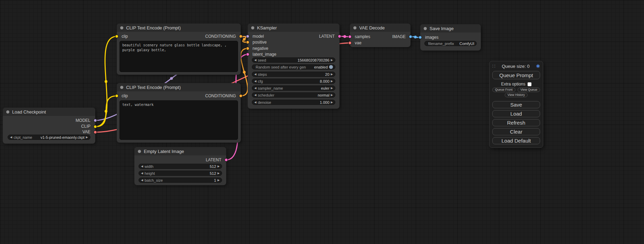 This screenshot has width=644, height=244. I want to click on input-slot-vae: vae, so click(358, 43).